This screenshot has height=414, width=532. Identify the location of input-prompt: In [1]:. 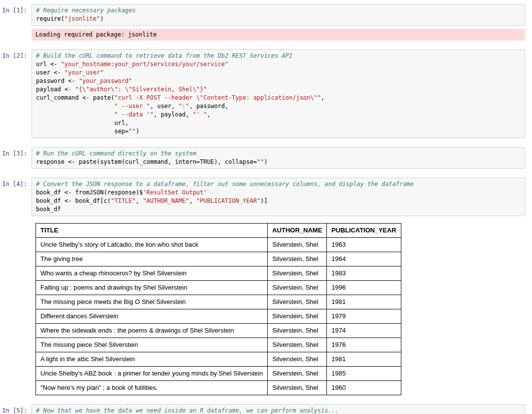
(16, 9).